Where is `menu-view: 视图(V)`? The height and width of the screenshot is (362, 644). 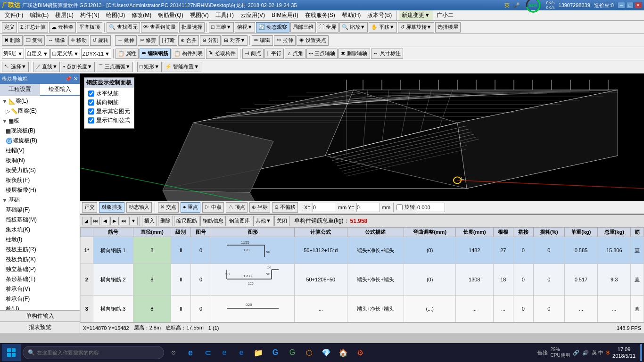
menu-view: 视图(V) is located at coordinates (199, 15).